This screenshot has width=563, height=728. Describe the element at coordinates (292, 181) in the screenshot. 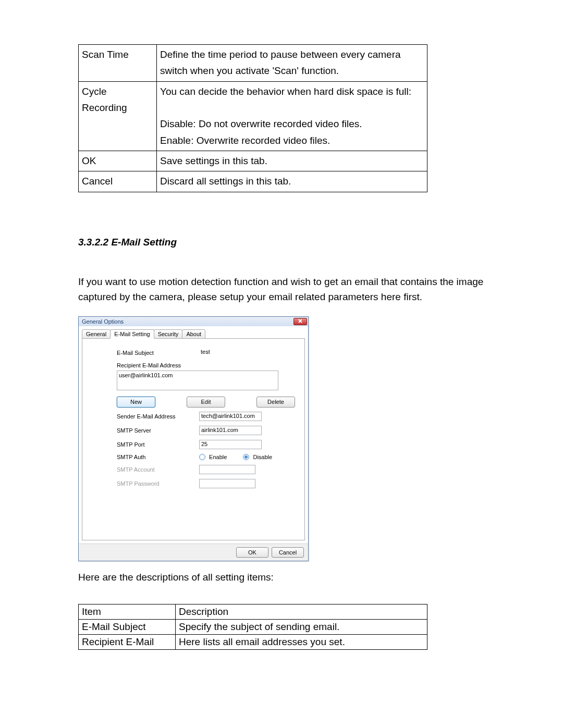

I see `def-desc-cancel: Discard all settings in this tab.` at that location.